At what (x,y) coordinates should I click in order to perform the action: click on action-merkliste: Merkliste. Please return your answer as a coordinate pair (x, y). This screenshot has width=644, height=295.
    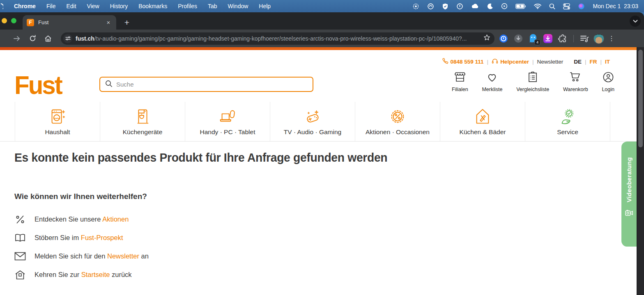
    Looking at the image, I should click on (492, 82).